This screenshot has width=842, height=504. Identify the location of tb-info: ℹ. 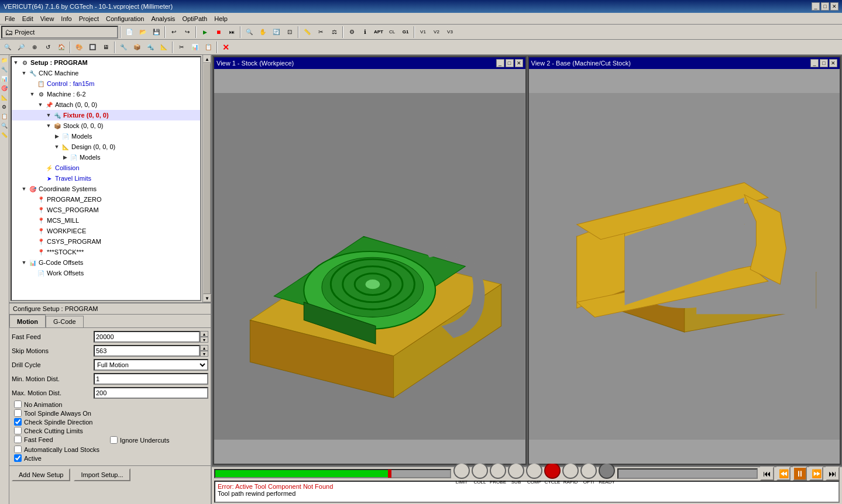
(365, 32).